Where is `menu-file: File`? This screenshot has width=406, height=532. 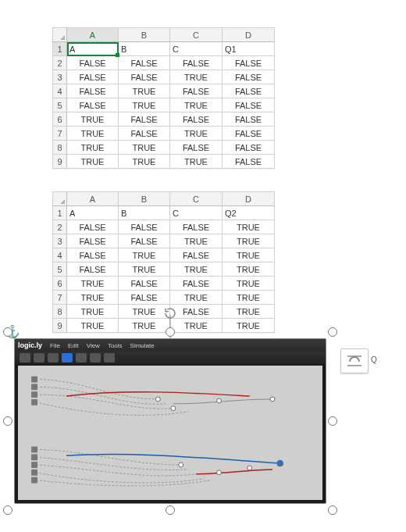 menu-file: File is located at coordinates (55, 345).